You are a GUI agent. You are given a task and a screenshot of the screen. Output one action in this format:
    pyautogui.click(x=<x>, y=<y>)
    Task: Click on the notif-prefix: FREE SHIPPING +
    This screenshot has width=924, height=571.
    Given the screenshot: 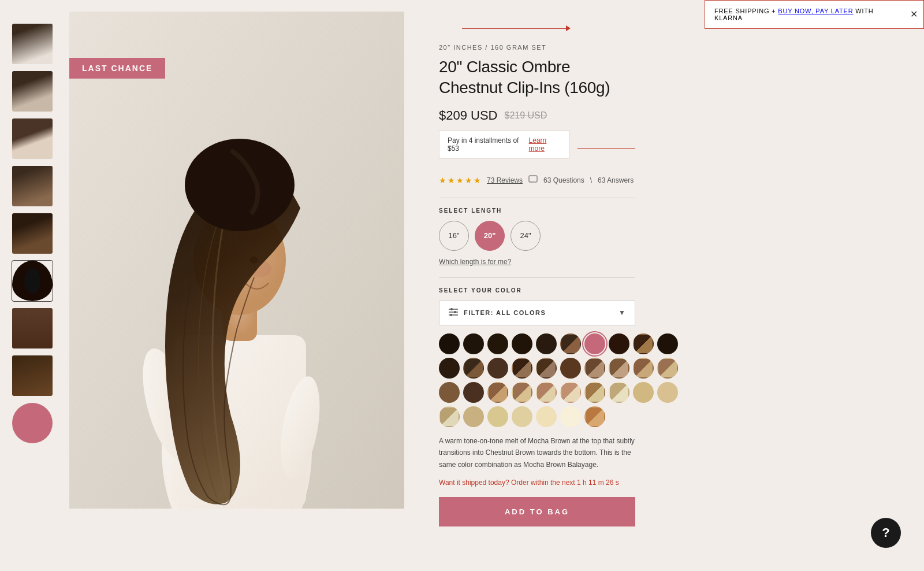 What is the action you would take?
    pyautogui.click(x=746, y=11)
    